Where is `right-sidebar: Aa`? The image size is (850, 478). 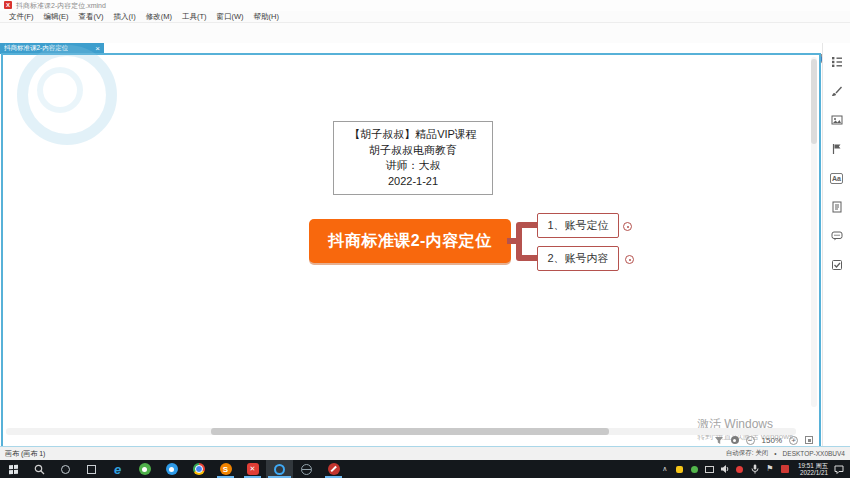
right-sidebar: Aa is located at coordinates (836, 244).